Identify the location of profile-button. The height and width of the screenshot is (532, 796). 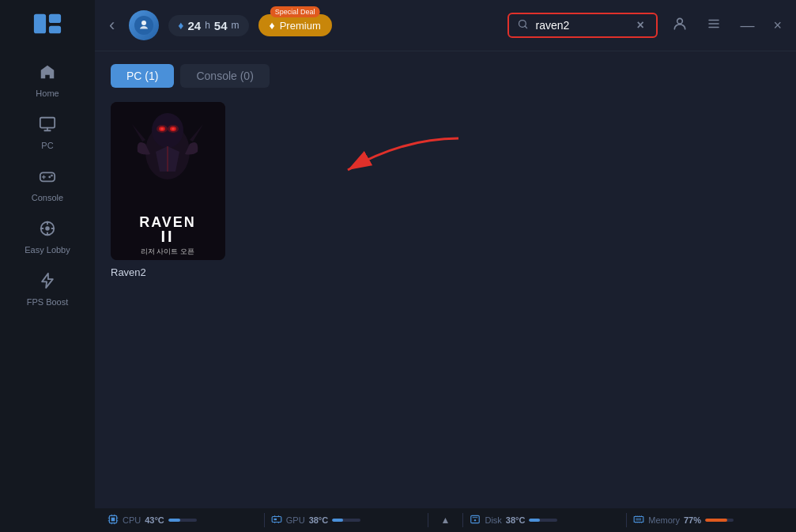
(680, 25).